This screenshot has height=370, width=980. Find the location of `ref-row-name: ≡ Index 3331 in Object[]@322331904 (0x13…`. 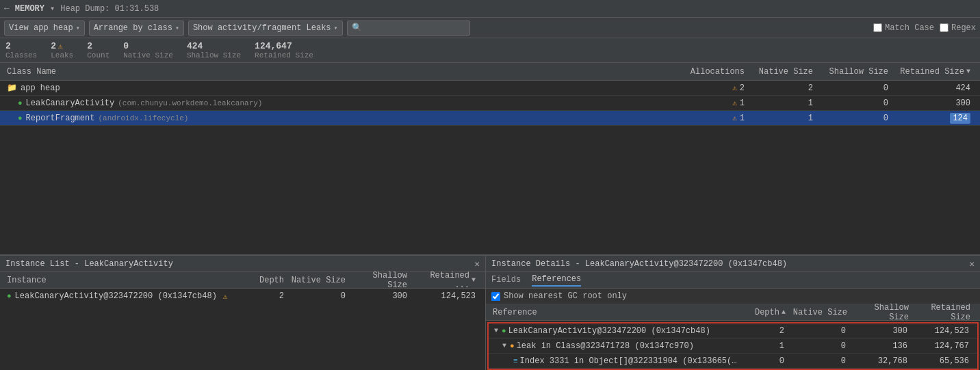

ref-row-name: ≡ Index 3331 in Object[]@322331904 (0x13… is located at coordinates (617, 361).